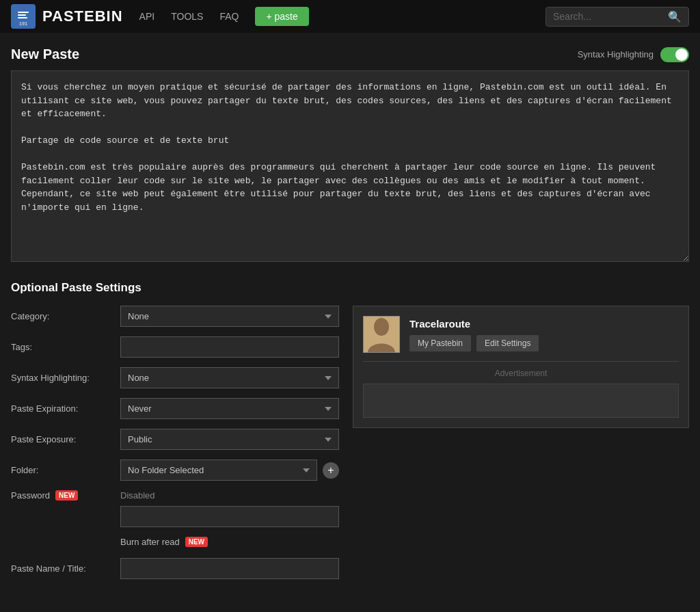  I want to click on logo-icon, so click(23, 16).